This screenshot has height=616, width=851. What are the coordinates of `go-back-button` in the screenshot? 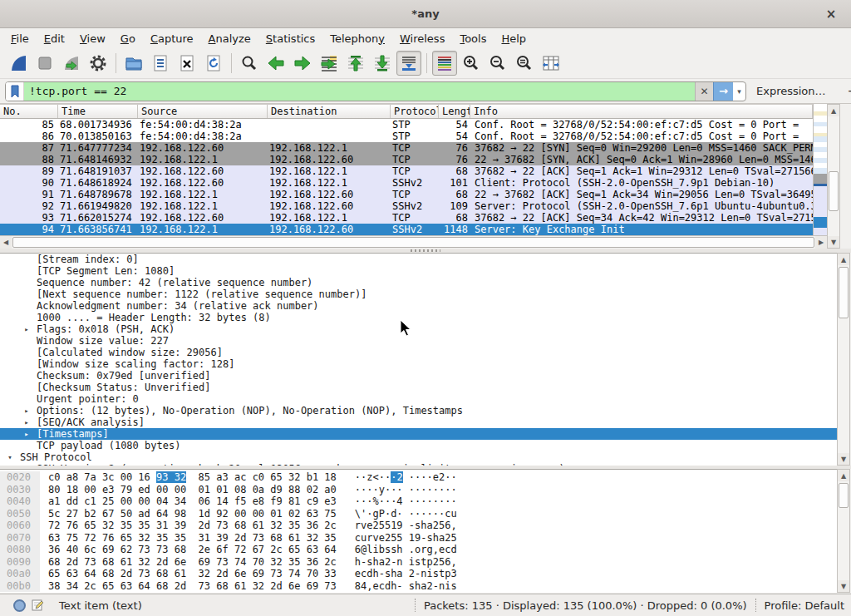 It's located at (276, 63).